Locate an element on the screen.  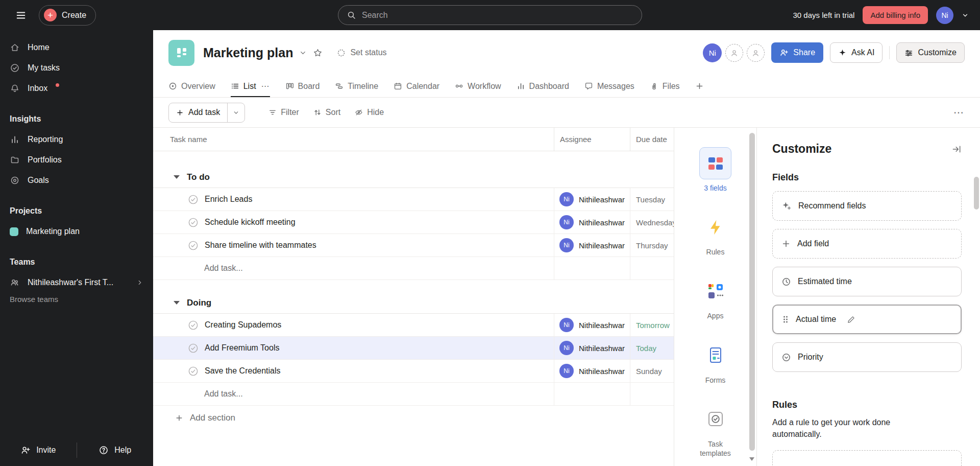
rail-item-forms: Forms is located at coordinates (716, 362).